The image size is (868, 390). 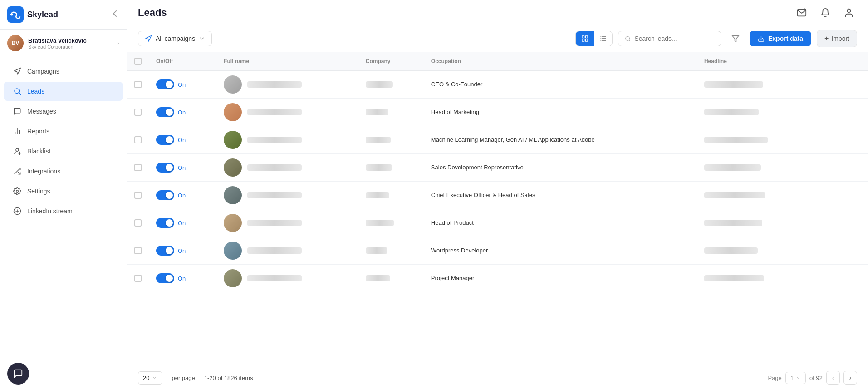 What do you see at coordinates (391, 62) in the screenshot?
I see `col-company: Company` at bounding box center [391, 62].